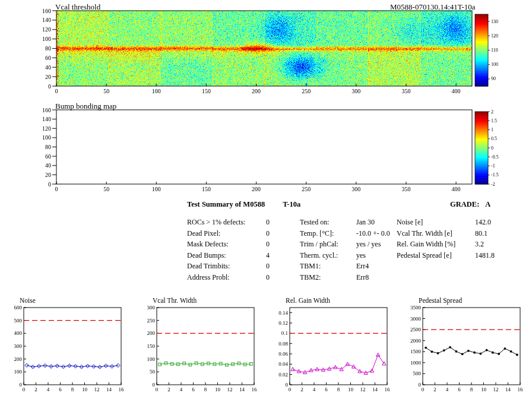  Describe the element at coordinates (488, 204) in the screenshot. I see `grade-value: A` at that location.